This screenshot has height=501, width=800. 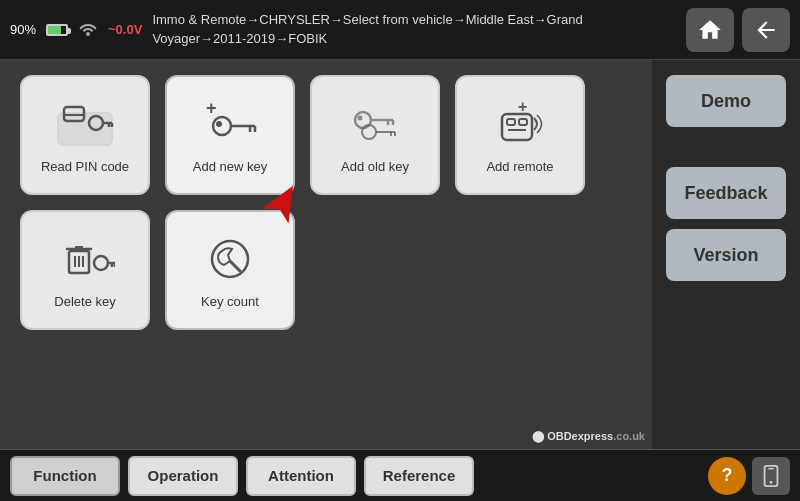 I want to click on battery-icon, so click(x=57, y=30).